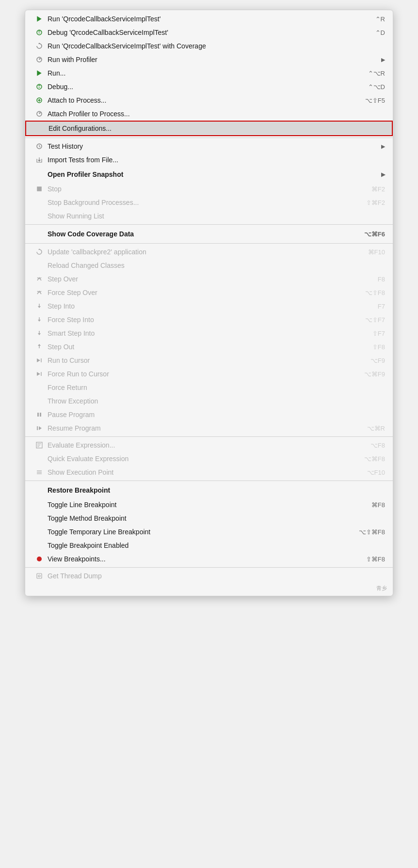 The width and height of the screenshot is (418, 868). Describe the element at coordinates (209, 160) in the screenshot. I see `menu-item-import-tests: Import Tests from File...` at that location.